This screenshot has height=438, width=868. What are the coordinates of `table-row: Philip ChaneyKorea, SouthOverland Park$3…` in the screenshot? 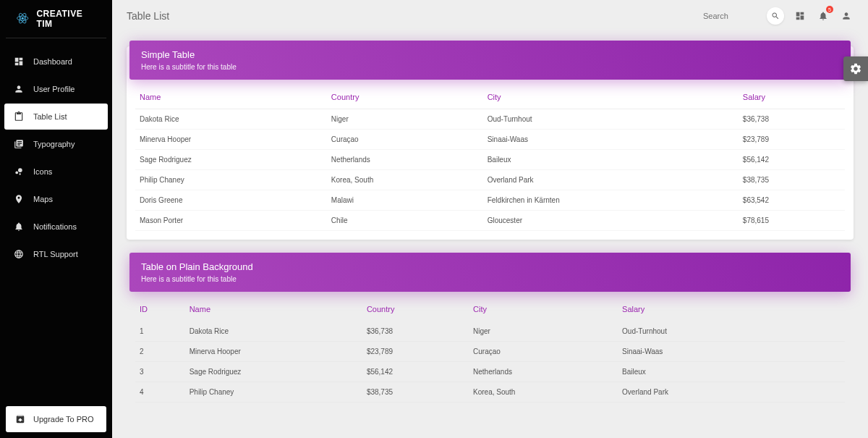 It's located at (490, 180).